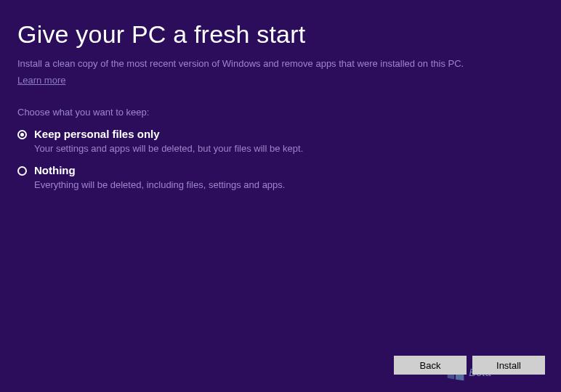  What do you see at coordinates (430, 365) in the screenshot?
I see `back-button: Back` at bounding box center [430, 365].